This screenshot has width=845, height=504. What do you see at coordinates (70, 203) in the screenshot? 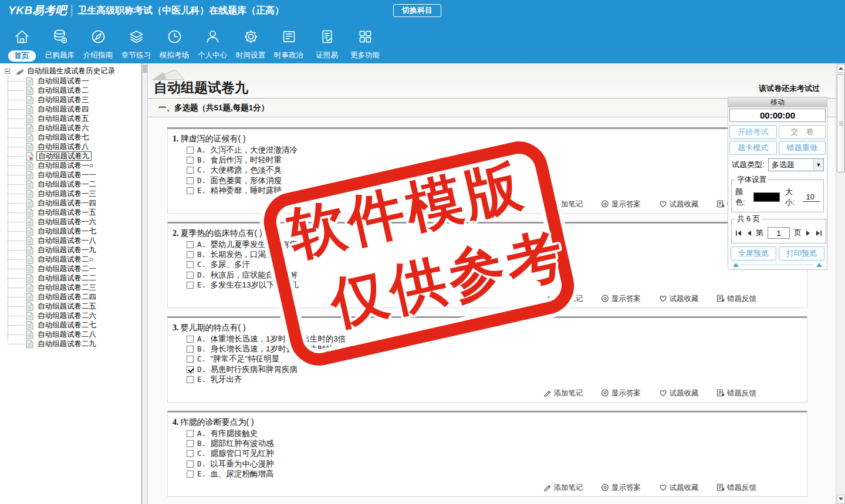
I see `tree-item: 自动组题试卷一四` at bounding box center [70, 203].